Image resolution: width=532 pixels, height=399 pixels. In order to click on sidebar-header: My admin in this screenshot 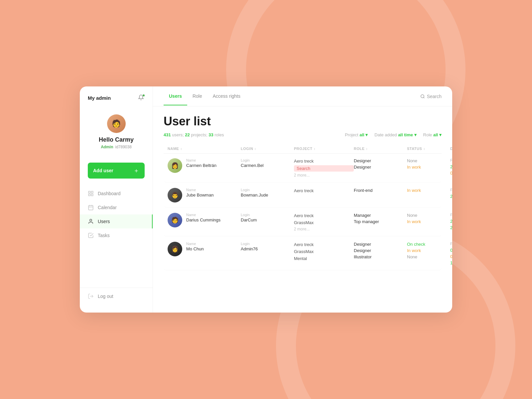, I will do `click(116, 102)`.